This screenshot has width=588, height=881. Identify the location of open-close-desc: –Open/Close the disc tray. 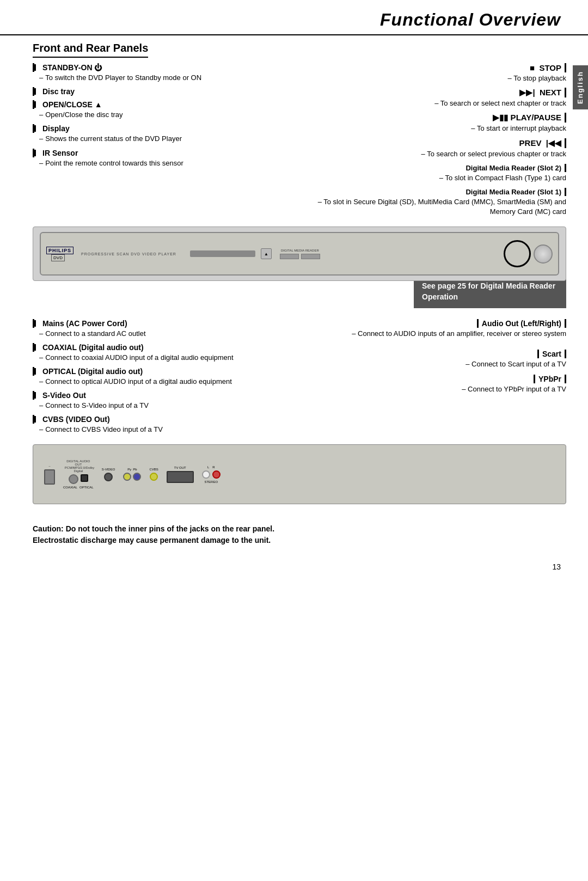
(158, 115).